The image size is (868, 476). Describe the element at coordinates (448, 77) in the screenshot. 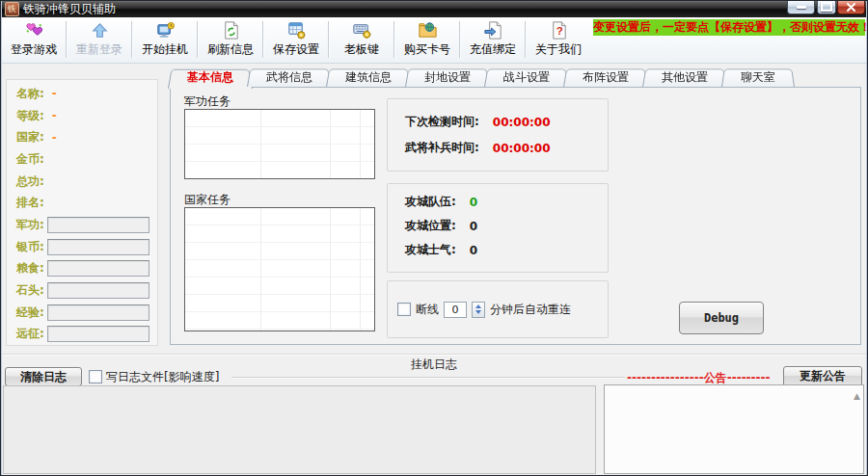

I see `tab-fief-settings: 封地设置` at that location.